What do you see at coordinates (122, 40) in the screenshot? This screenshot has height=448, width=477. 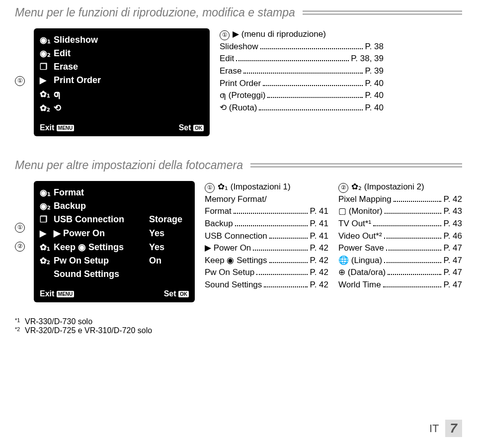 I see `menu-row: ◉₁Slideshow` at bounding box center [122, 40].